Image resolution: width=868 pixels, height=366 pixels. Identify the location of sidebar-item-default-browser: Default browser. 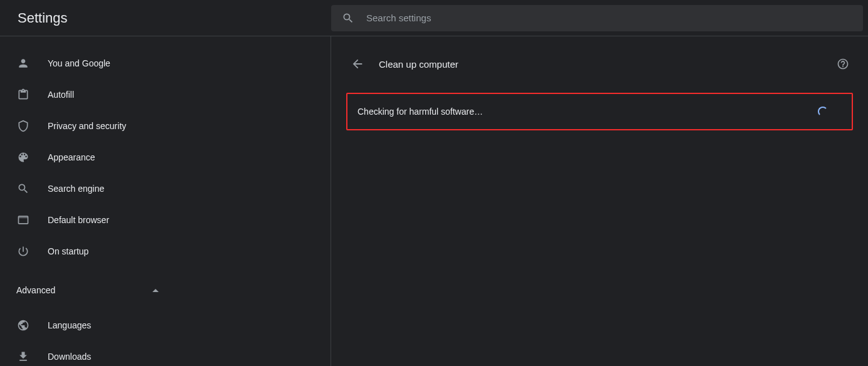
(166, 220).